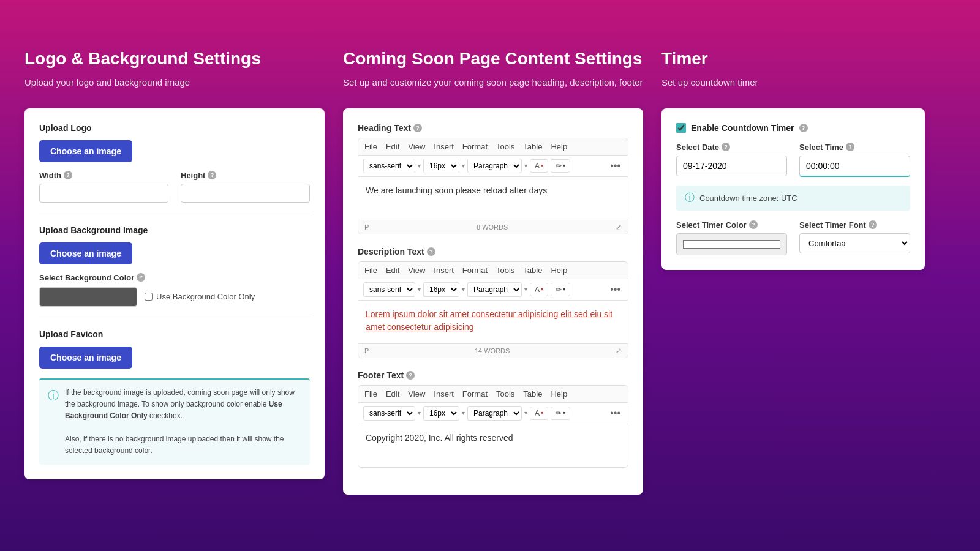 The width and height of the screenshot is (980, 551). What do you see at coordinates (493, 59) in the screenshot?
I see `section-title-content: Coming Soon Page Content Settings` at bounding box center [493, 59].